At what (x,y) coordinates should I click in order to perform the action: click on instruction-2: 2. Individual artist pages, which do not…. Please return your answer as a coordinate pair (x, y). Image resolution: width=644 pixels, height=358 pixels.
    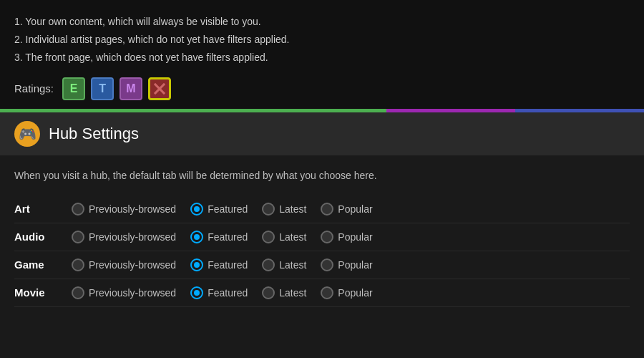
    Looking at the image, I should click on (322, 40).